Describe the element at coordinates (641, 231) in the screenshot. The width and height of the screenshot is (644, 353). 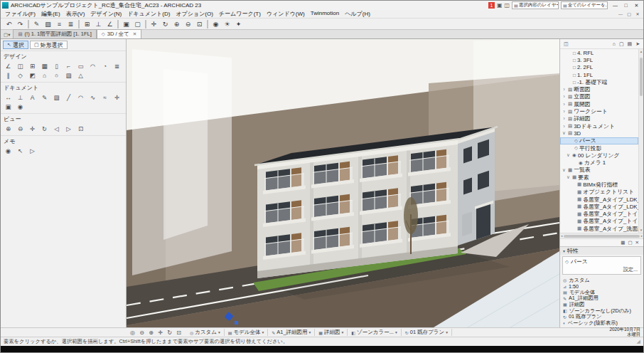
I see `scroll-down-icon: ▼` at that location.